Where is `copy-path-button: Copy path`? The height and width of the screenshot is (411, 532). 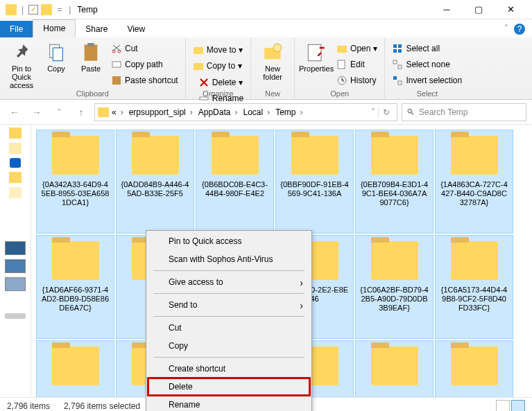 copy-path-button: Copy path is located at coordinates (144, 64).